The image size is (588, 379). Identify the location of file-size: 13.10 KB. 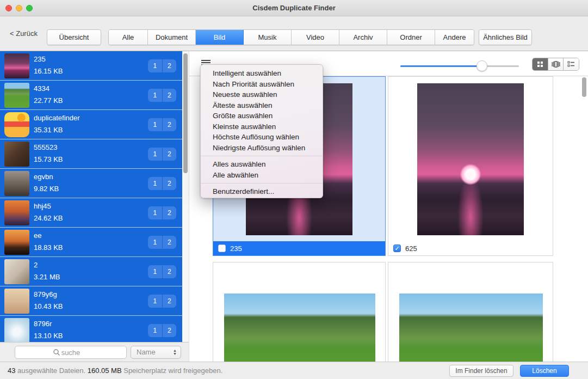
(48, 335).